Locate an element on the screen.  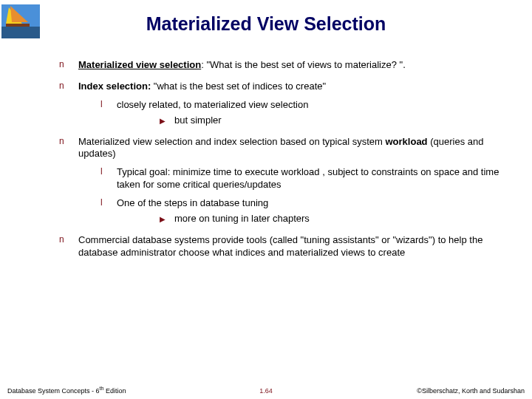
bullet-3-sub2-a: ▶ more on tuning in later chapters is located at coordinates (310, 219).